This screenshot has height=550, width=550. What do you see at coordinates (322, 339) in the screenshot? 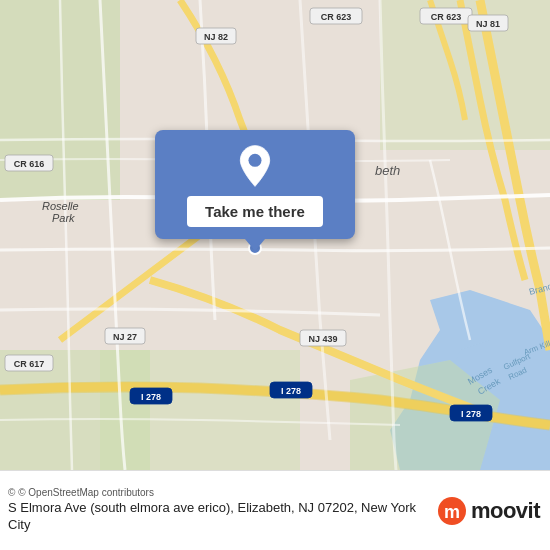
I see `svg-text: NJ 439` at bounding box center [322, 339].